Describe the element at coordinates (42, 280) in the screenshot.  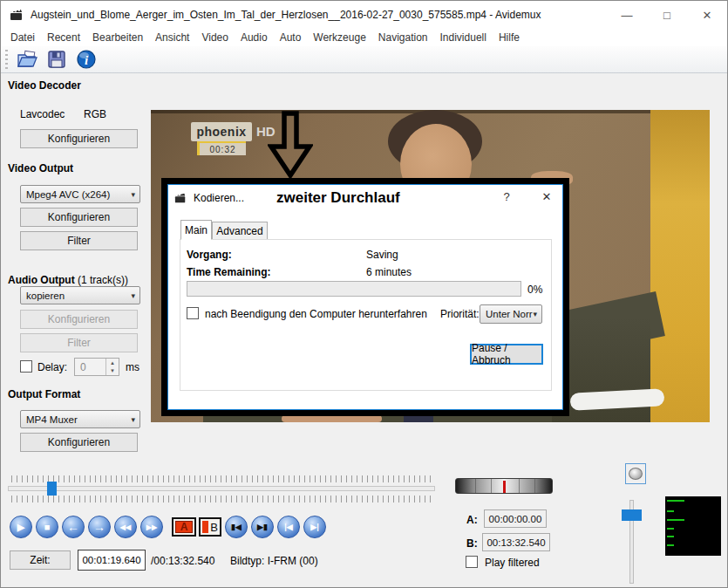
I see `audio-output-title: Audio Output` at that location.